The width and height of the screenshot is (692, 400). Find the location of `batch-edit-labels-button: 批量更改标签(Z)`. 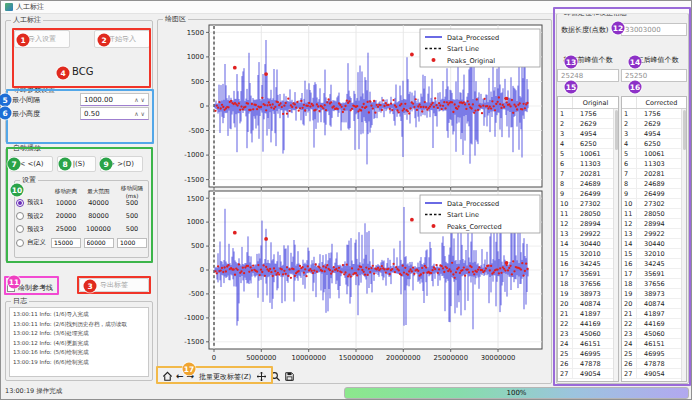

batch-edit-labels-button: 批量更改标签(Z) is located at coordinates (225, 377).